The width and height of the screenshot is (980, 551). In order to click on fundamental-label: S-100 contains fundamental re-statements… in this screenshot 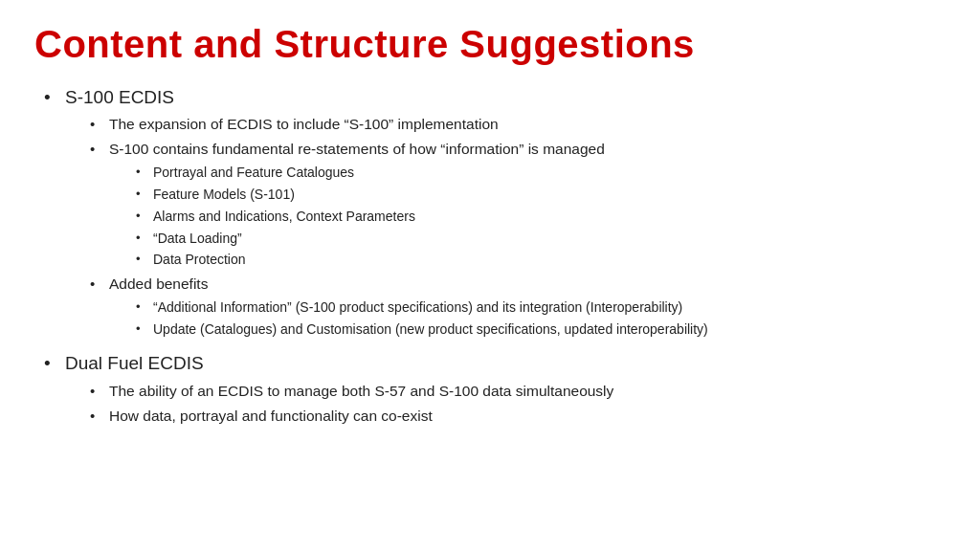, I will do `click(357, 149)`.